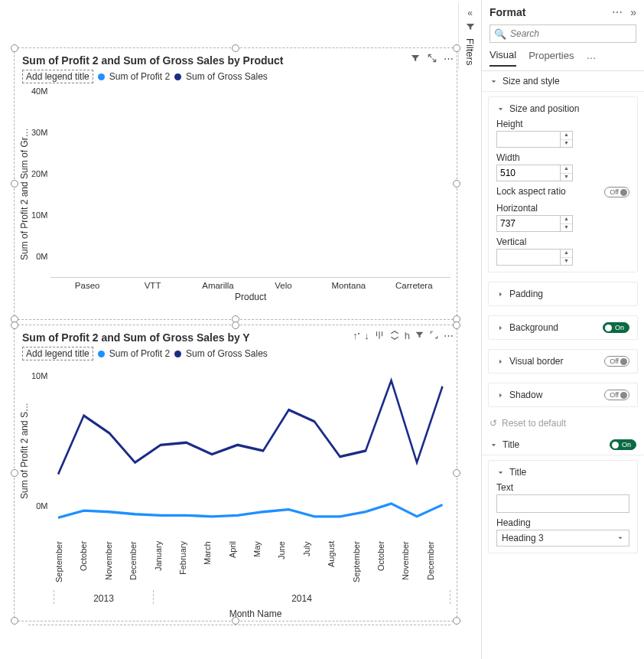 Image resolution: width=644 pixels, height=659 pixels. Describe the element at coordinates (240, 566) in the screenshot. I see `x-month-label: April` at that location.